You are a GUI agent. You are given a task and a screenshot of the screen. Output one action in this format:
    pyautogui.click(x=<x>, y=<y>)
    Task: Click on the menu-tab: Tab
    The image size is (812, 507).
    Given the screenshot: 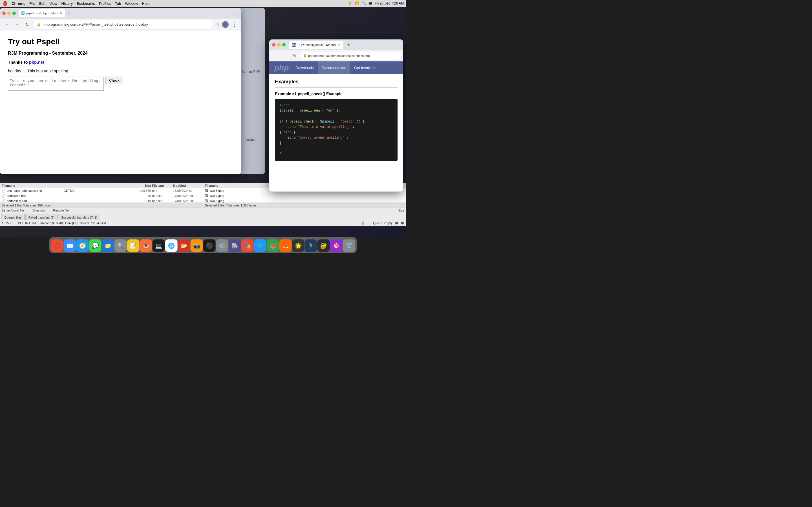 What is the action you would take?
    pyautogui.click(x=118, y=3)
    